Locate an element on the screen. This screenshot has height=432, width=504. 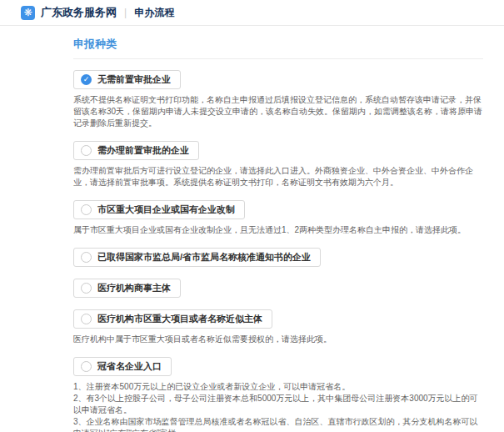
option-description: 医疗机构中属于市区重大项目或者名称近似需要授权的，请选择此项。 is located at coordinates (278, 339).